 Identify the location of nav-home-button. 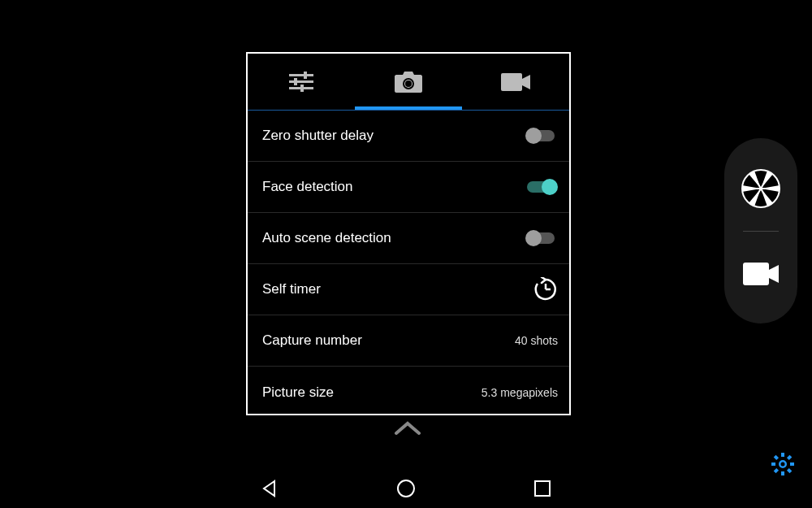
(406, 488).